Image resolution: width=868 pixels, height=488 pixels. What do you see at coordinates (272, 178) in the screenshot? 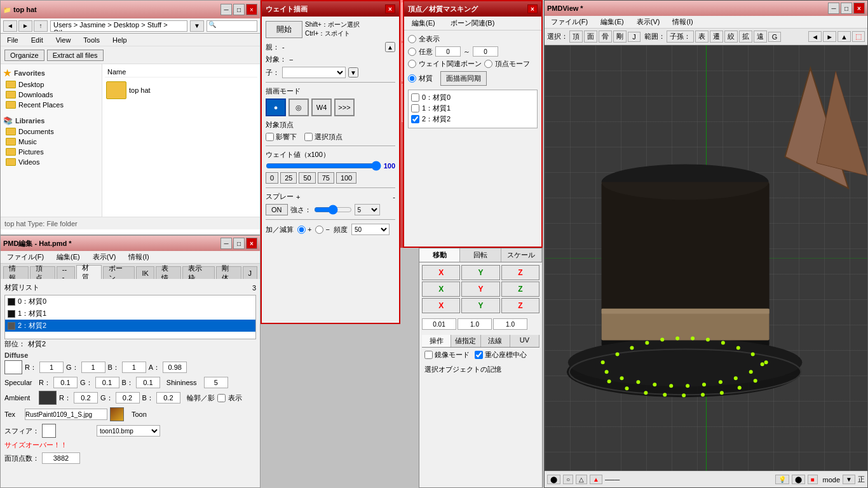
I see `quick-0-button: 0` at bounding box center [272, 178].